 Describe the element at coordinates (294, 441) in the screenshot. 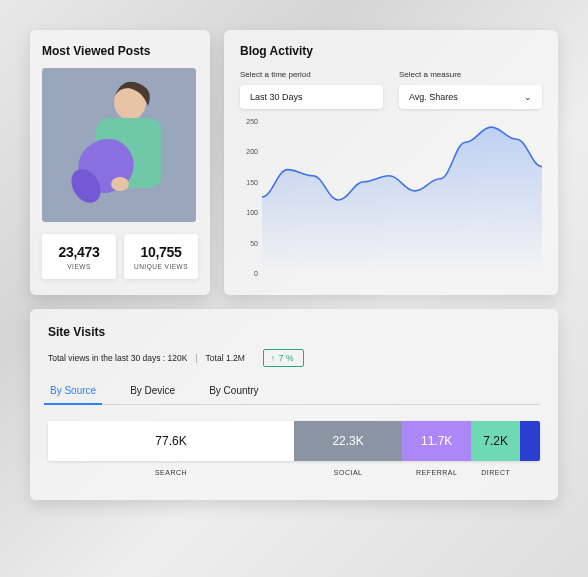

I see `source-bar: 77.6K22.3K11.7K7.2K` at that location.